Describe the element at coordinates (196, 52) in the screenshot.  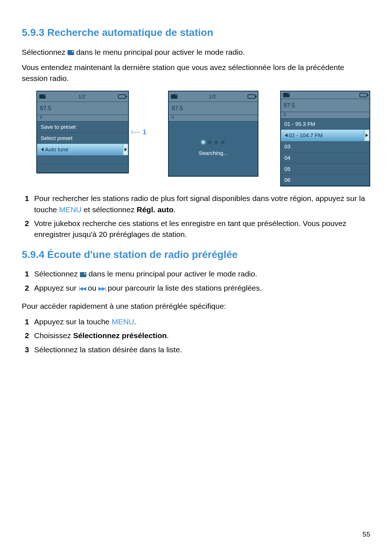
I see `para-select-radio: Sélectionnez dans le menu principal pour…` at that location.